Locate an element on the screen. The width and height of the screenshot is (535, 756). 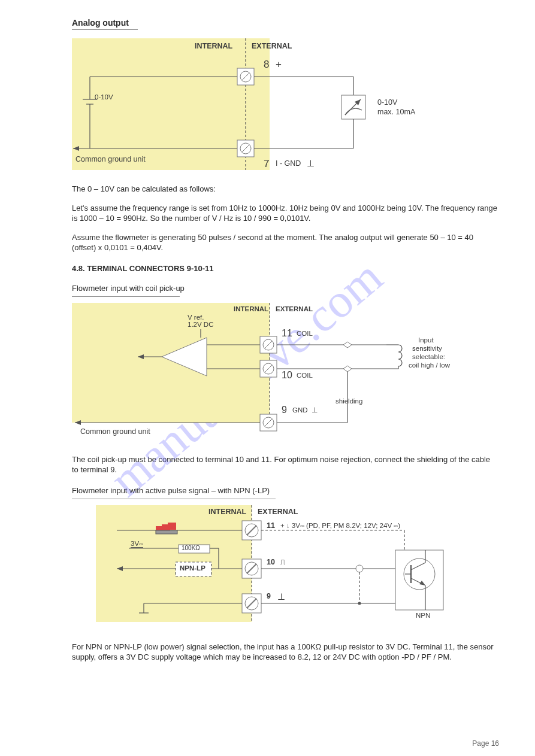
d2-internal: INTERNAL is located at coordinates (251, 309).